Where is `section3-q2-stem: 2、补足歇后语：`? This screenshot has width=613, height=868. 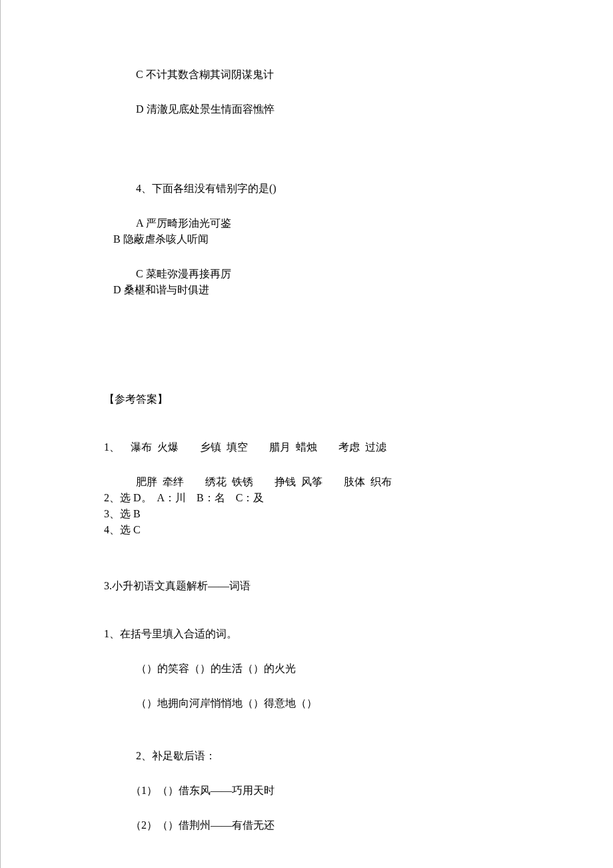 section3-q2-stem: 2、补足歇后语： is located at coordinates (312, 756).